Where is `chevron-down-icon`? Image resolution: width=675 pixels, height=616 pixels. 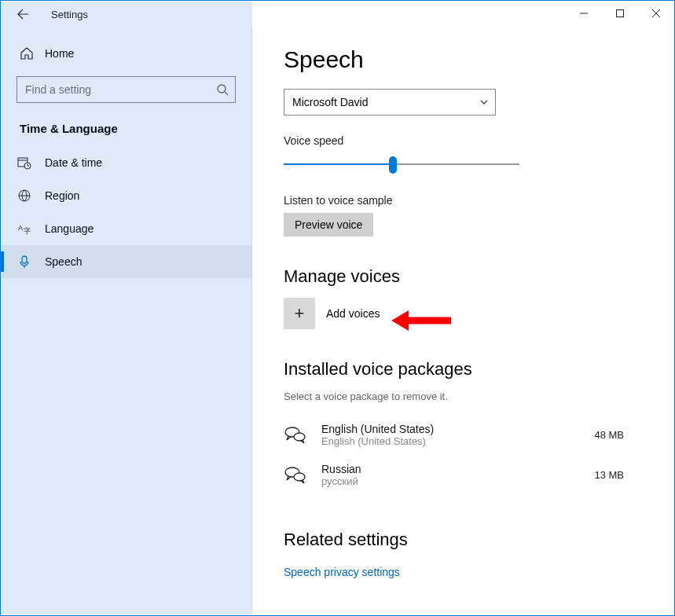
chevron-down-icon is located at coordinates (484, 102).